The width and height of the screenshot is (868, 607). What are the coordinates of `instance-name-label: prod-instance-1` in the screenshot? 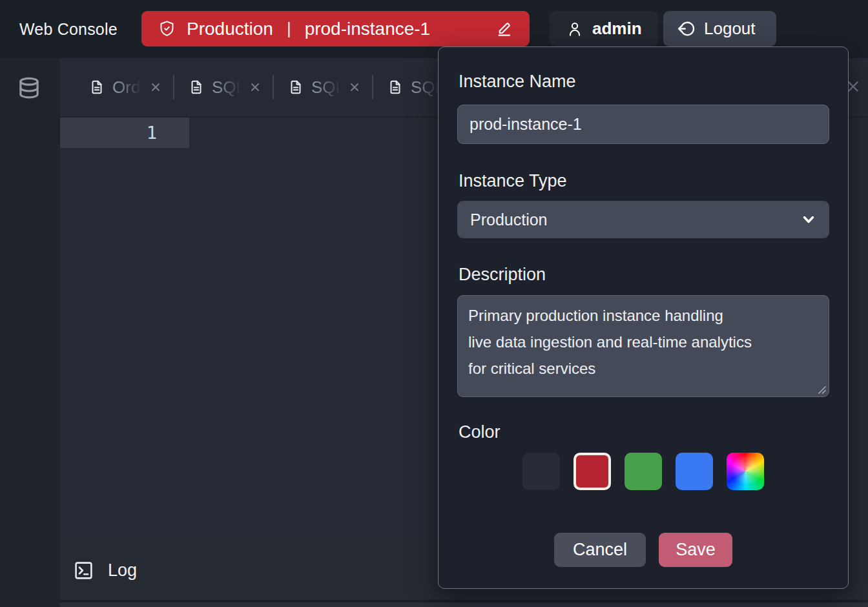 It's located at (368, 29).